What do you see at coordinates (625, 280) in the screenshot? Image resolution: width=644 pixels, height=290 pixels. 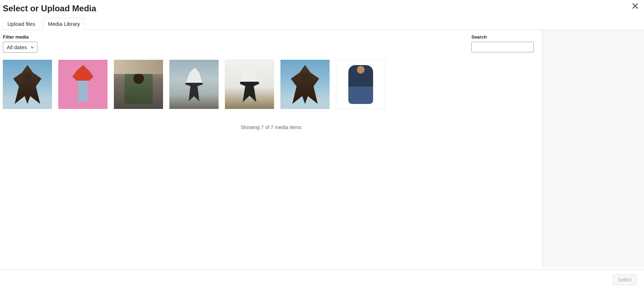 I see `select-button: Select` at bounding box center [625, 280].